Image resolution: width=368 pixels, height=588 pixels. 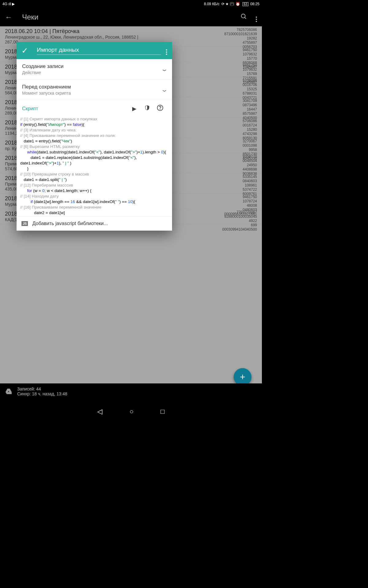 I want to click on status-bar: 4G ıll ▶ 8.09 КБ/с ⟳ ★ 📳 ⏰ 63 08:25, so click(x=131, y=4).